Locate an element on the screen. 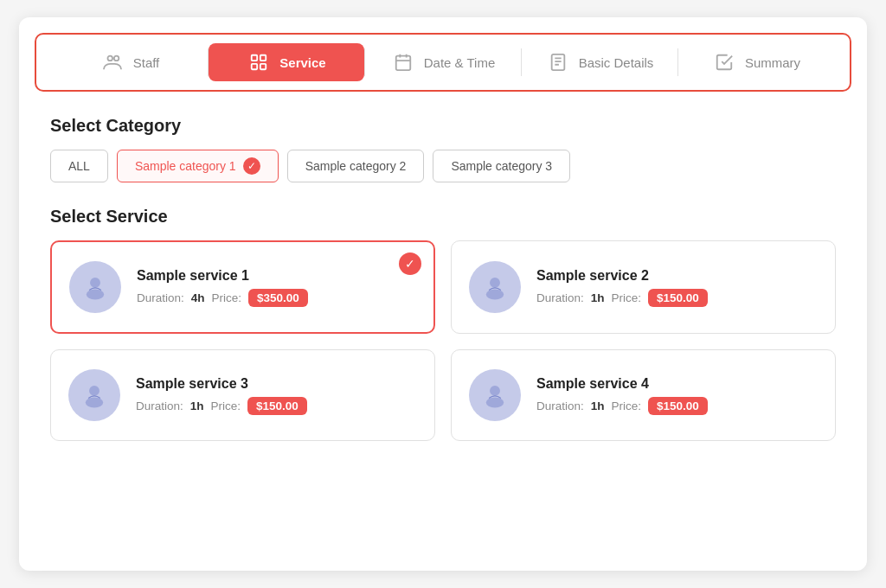 This screenshot has width=886, height=588. service-2-avatar is located at coordinates (495, 287).